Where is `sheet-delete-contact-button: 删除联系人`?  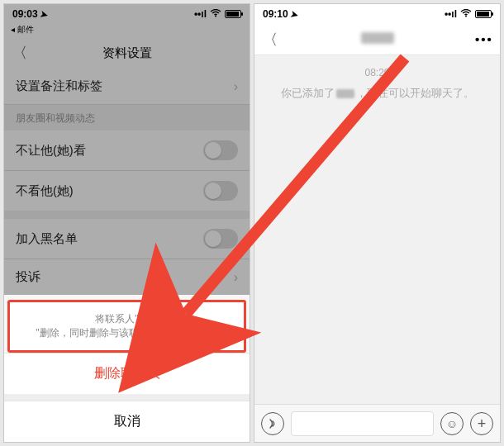
sheet-delete-contact-button: 删除联系人 is located at coordinates (127, 373).